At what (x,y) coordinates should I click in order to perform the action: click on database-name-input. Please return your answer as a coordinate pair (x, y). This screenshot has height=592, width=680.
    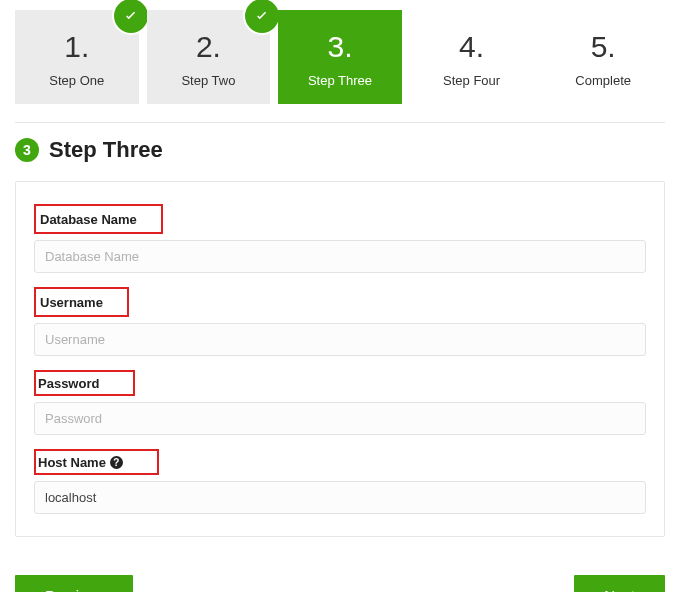
    Looking at the image, I should click on (340, 256).